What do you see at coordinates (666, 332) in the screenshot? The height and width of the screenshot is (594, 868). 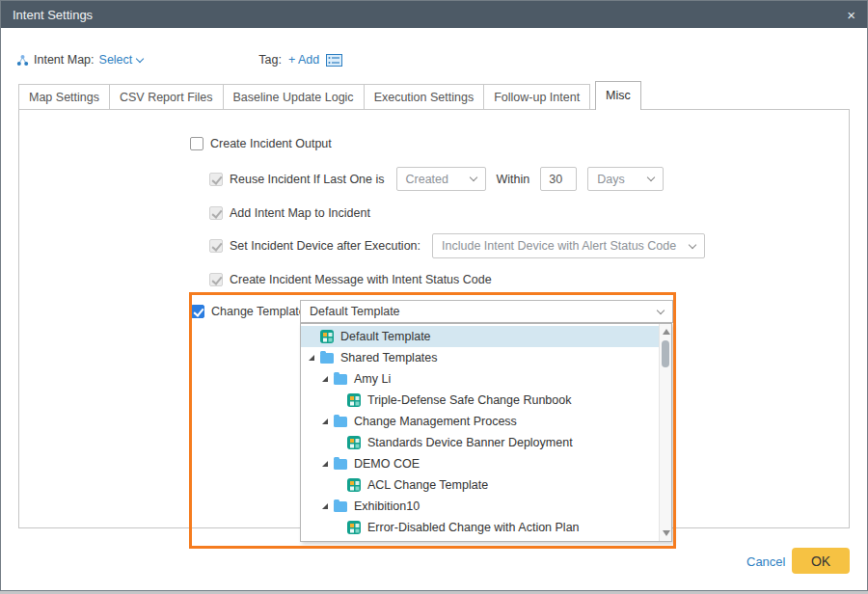 I see `scroll-up-icon` at bounding box center [666, 332].